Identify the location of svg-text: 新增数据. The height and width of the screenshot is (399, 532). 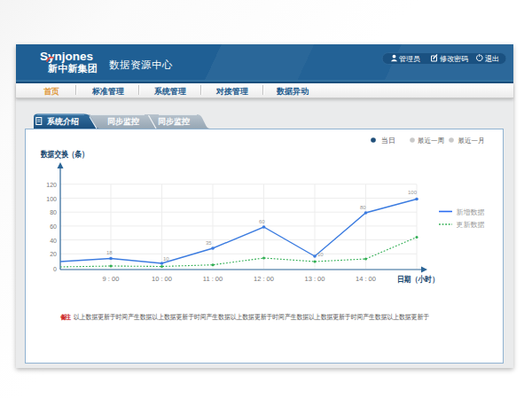
(471, 213).